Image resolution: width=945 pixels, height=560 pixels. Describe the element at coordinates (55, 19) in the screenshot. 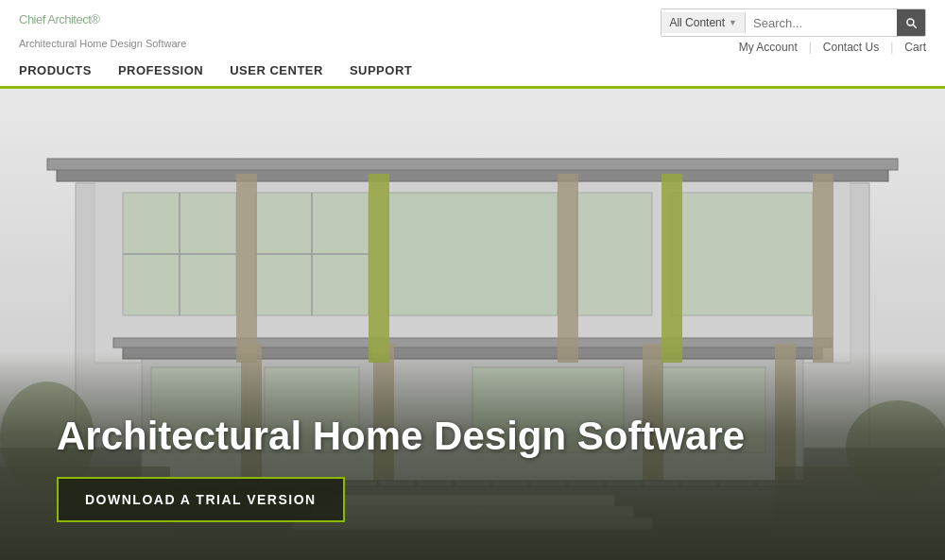

I see `logo-text: Chief Architect` at that location.